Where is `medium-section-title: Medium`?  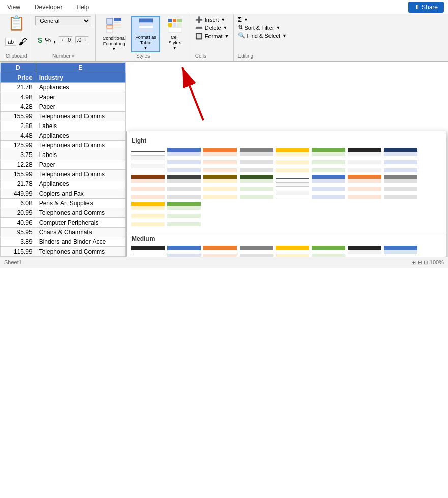
medium-section-title: Medium is located at coordinates (286, 239).